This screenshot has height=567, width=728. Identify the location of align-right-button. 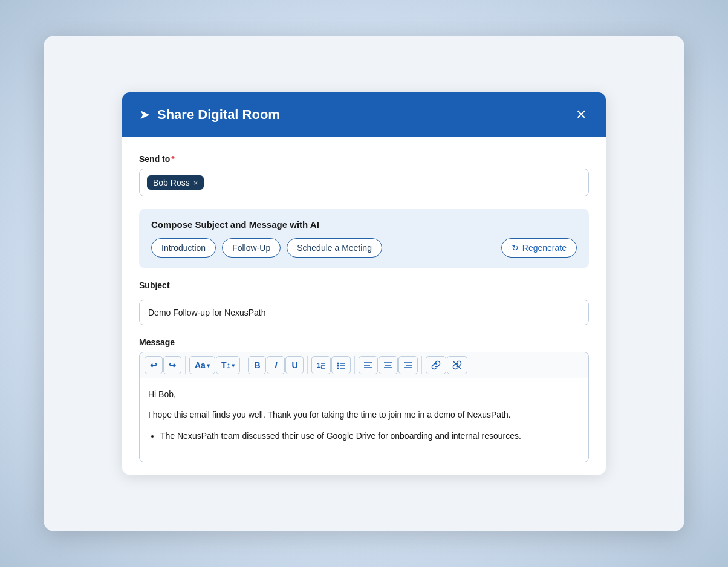
(408, 365).